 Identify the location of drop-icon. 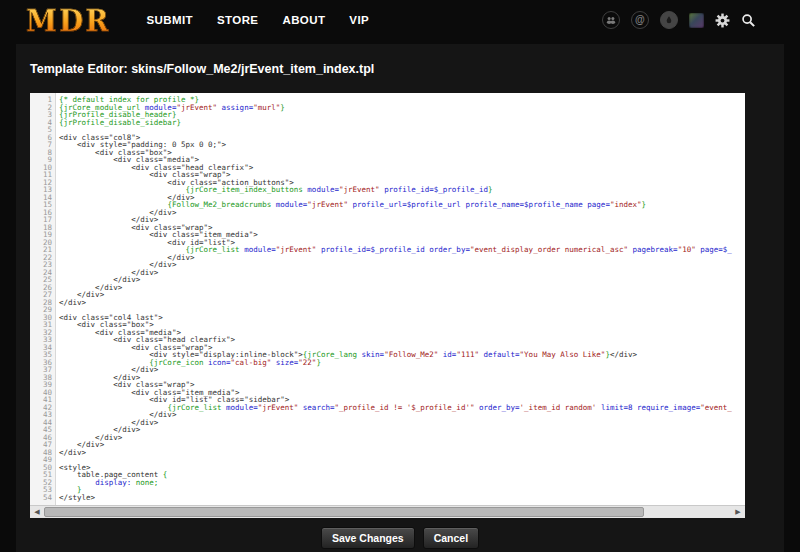
(669, 20).